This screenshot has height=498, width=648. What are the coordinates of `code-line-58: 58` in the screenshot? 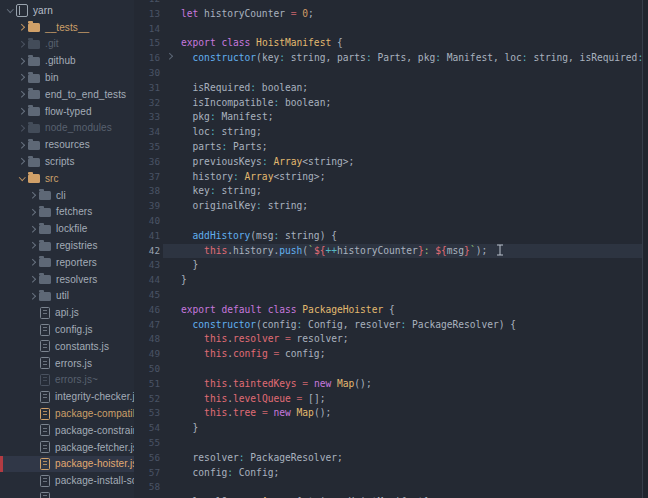 It's located at (391, 488).